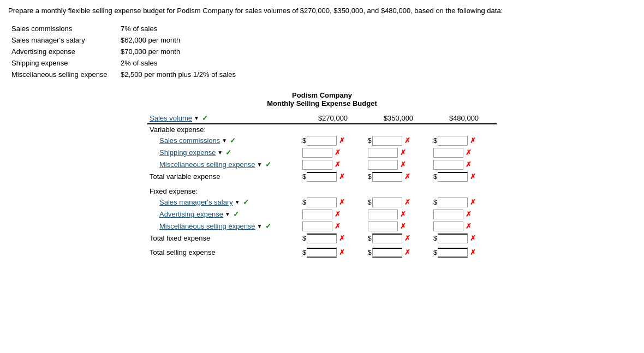 The height and width of the screenshot is (353, 644). What do you see at coordinates (322, 118) in the screenshot?
I see `table-header-row: Sales volume ▼ ✓ $270,000 $350,000 $480,…` at bounding box center [322, 118].